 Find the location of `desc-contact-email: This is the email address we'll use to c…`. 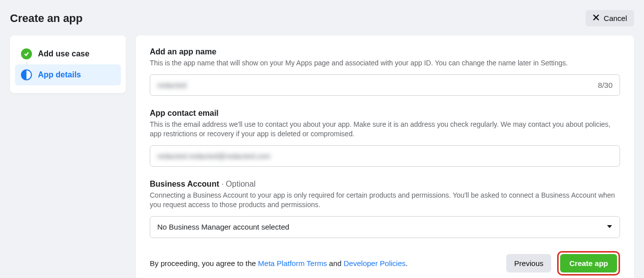

desc-contact-email: This is the email address we'll use to c… is located at coordinates (385, 130).